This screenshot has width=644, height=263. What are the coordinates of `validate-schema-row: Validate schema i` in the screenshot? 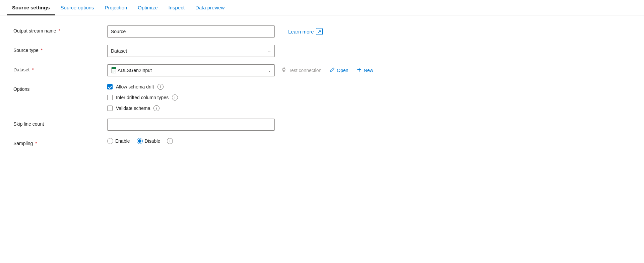 It's located at (143, 108).